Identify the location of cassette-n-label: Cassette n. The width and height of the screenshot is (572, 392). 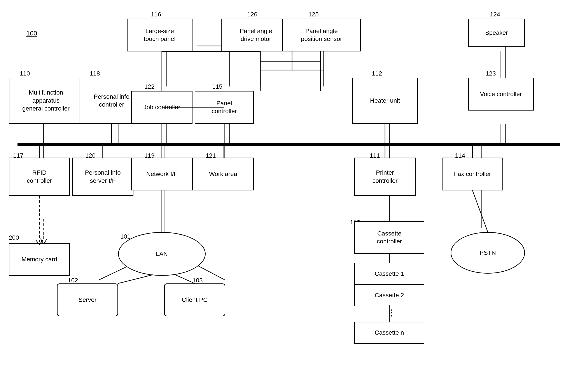
(389, 333).